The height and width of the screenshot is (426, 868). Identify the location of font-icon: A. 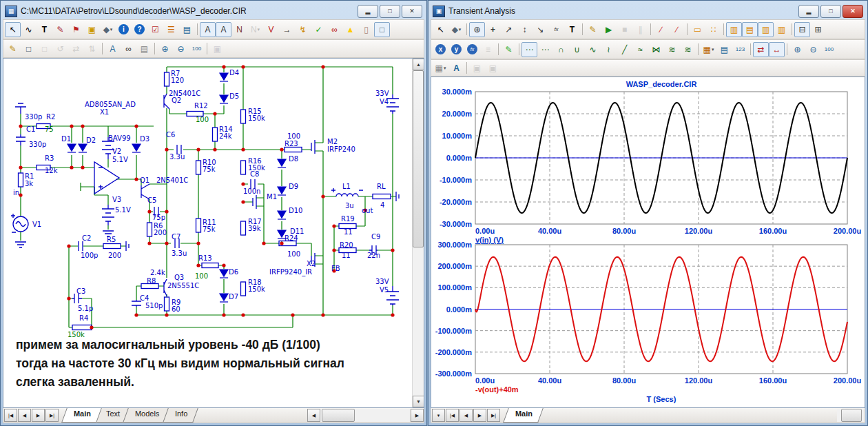
(456, 68).